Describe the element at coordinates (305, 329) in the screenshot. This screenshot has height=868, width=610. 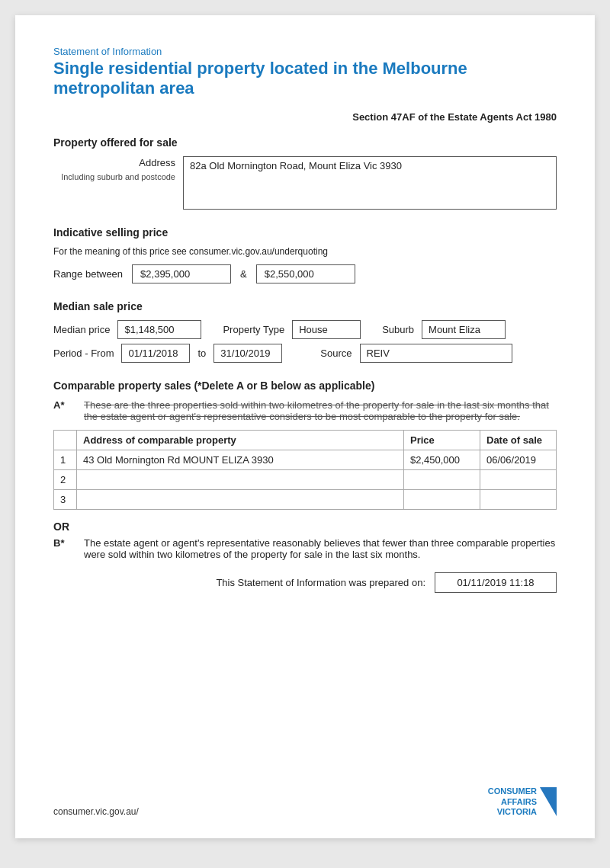
I see `median-row-1: Median price $1,148,500 Property Type Ho…` at that location.